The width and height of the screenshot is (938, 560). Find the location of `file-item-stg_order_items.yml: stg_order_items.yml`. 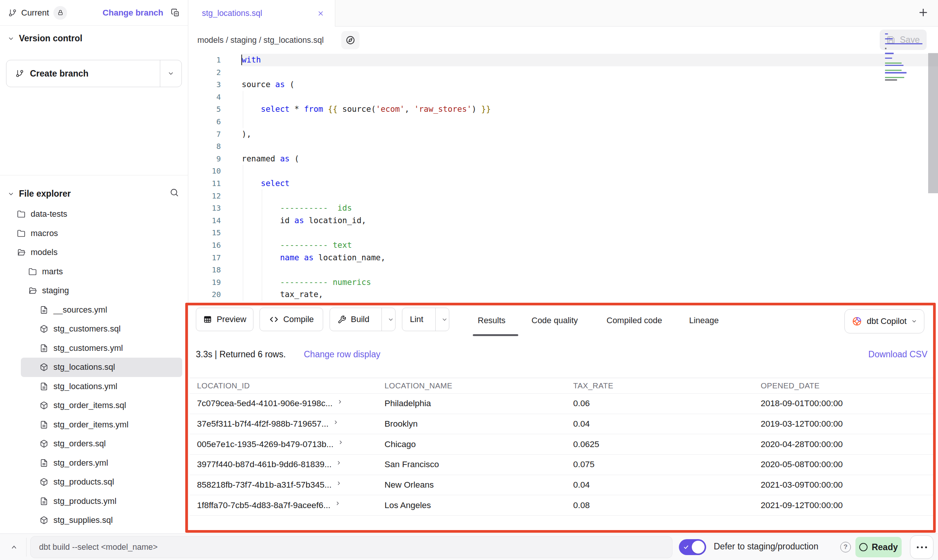

file-item-stg_order_items.yml: stg_order_items.yml is located at coordinates (94, 425).